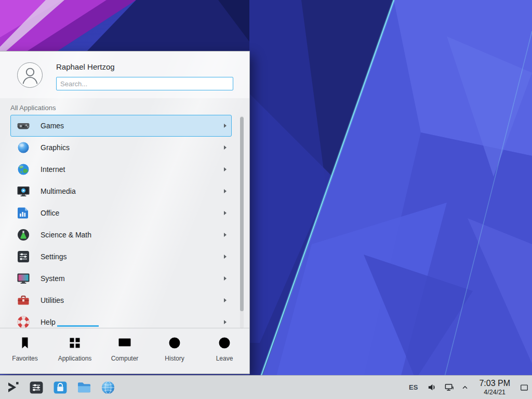 This screenshot has width=532, height=399. What do you see at coordinates (58, 191) in the screenshot?
I see `category-label: Multimedia` at bounding box center [58, 191].